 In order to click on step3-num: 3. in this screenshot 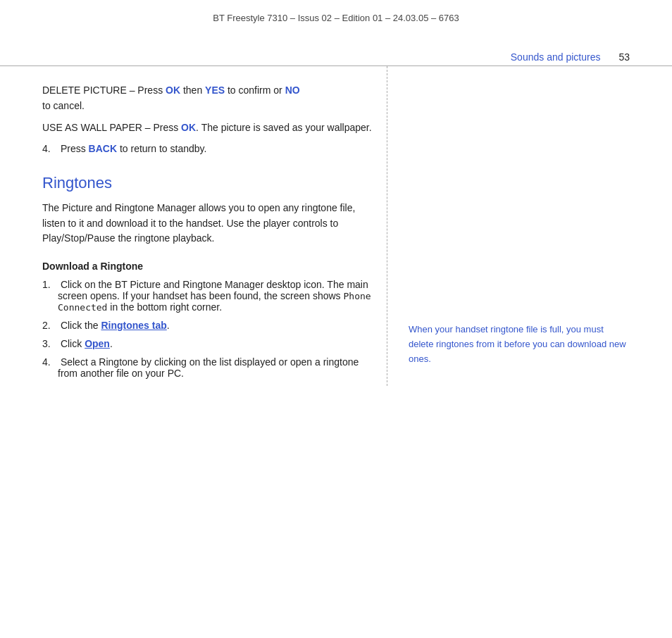, I will do `click(50, 344)`.